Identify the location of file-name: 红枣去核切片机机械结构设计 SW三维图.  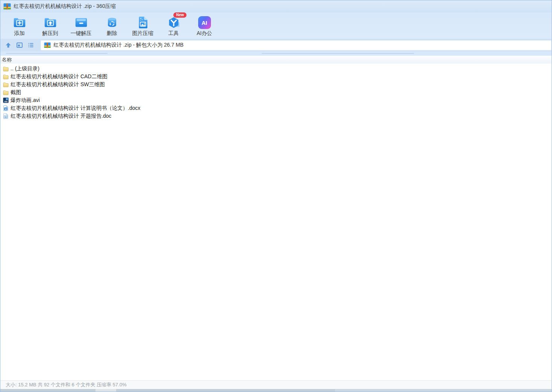
(58, 85).